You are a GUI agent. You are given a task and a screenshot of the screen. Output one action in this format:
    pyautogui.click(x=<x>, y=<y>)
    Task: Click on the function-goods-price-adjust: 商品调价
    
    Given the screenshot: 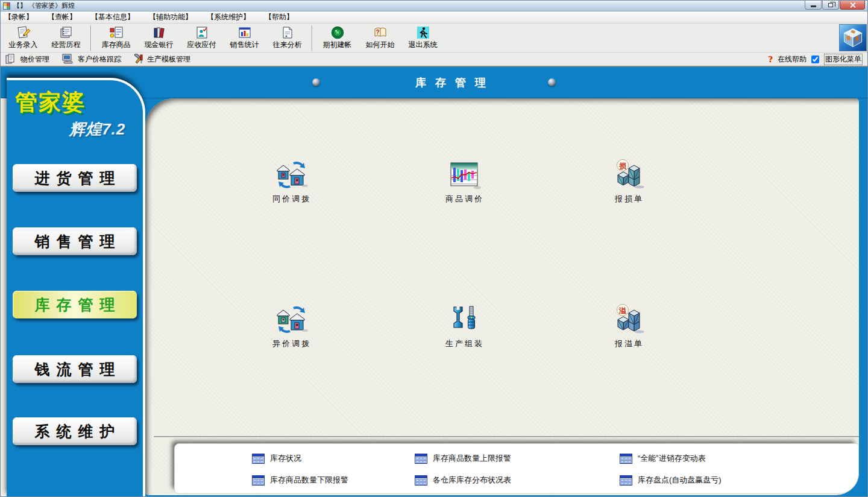 What is the action you would take?
    pyautogui.click(x=465, y=180)
    